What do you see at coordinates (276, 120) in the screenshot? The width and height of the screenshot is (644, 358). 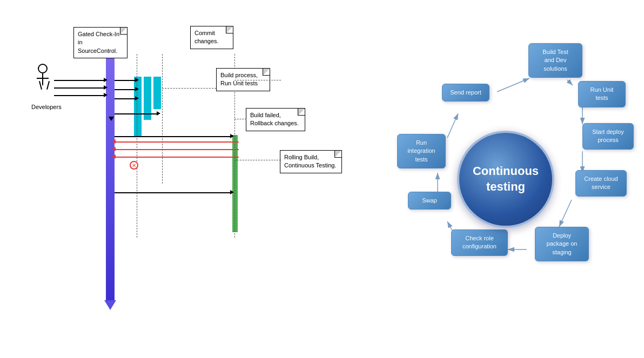 I see `note-build-failed: Build failed, Rollback changes.` at bounding box center [276, 120].